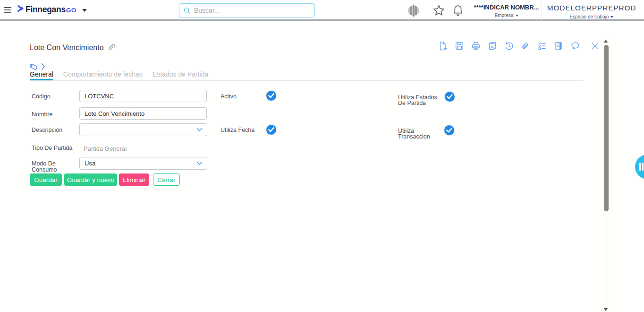  I want to click on company-selector: ****INDICAR NOMBR... Empresa, so click(506, 10).